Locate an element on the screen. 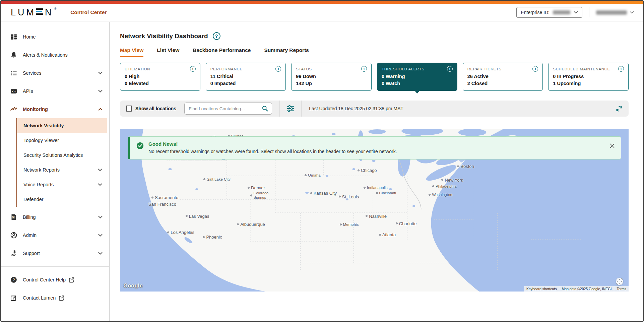  sidebar-item-label: Monitoring is located at coordinates (36, 109).